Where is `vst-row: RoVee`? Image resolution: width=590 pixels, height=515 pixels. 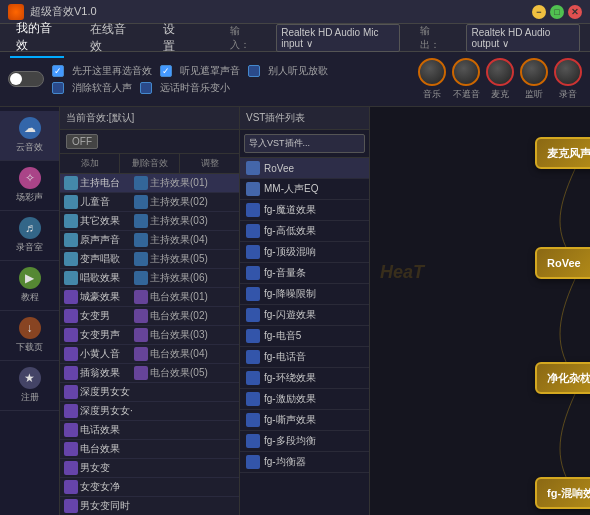 vst-row: RoVee is located at coordinates (304, 168).